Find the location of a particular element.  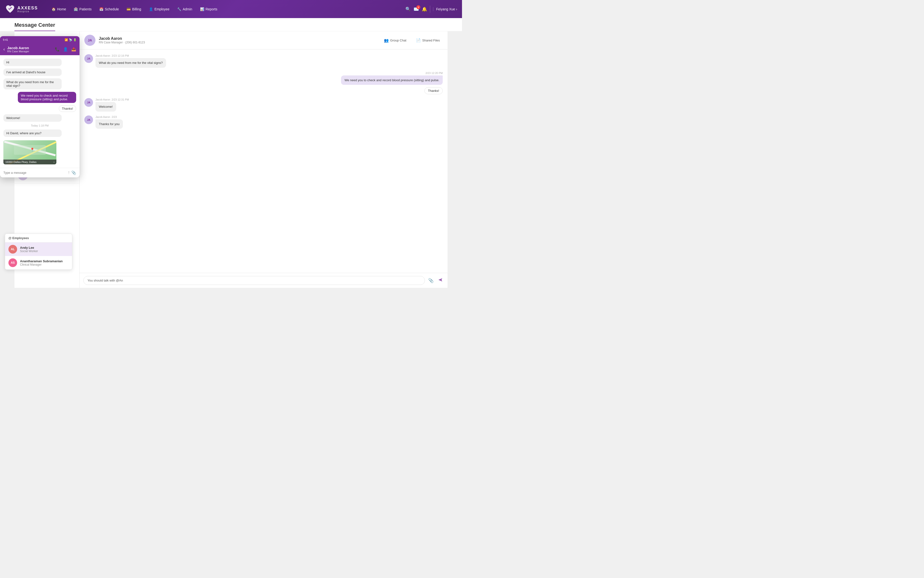

nav-divider is located at coordinates (430, 9).